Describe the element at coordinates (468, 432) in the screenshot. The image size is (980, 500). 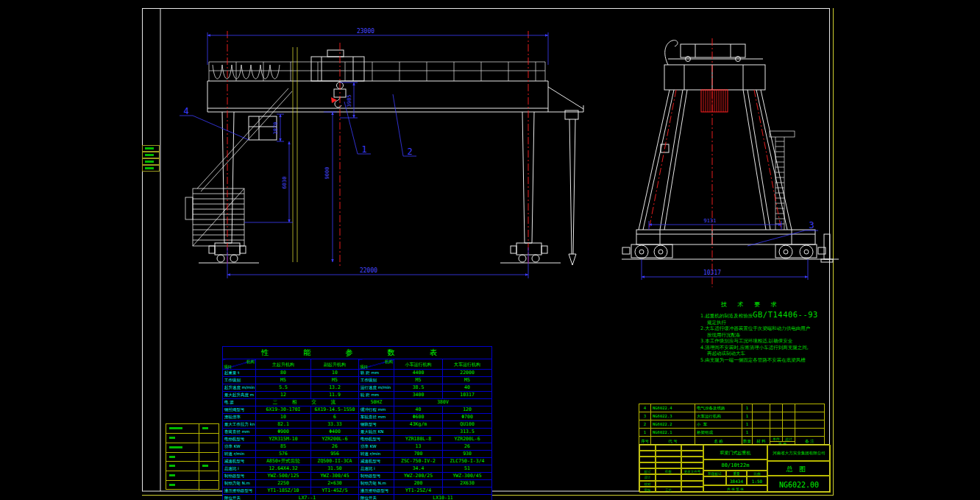
I see `param-cell: 313.5` at that location.